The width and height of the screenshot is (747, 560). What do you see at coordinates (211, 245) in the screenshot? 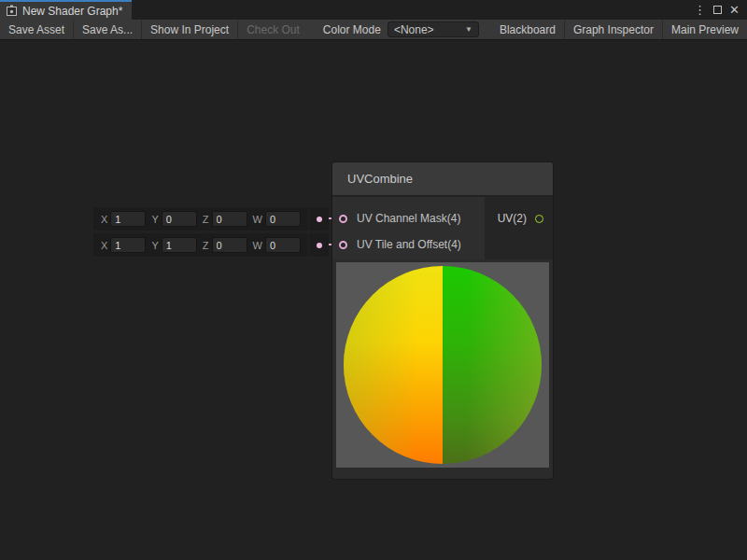
I see `vector4-input-2: X Y Z W` at bounding box center [211, 245].